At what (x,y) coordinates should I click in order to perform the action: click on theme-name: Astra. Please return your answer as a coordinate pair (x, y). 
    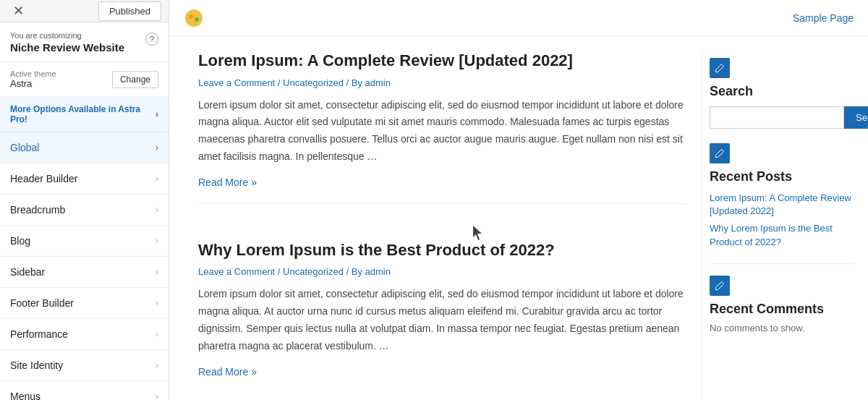
    Looking at the image, I should click on (33, 84).